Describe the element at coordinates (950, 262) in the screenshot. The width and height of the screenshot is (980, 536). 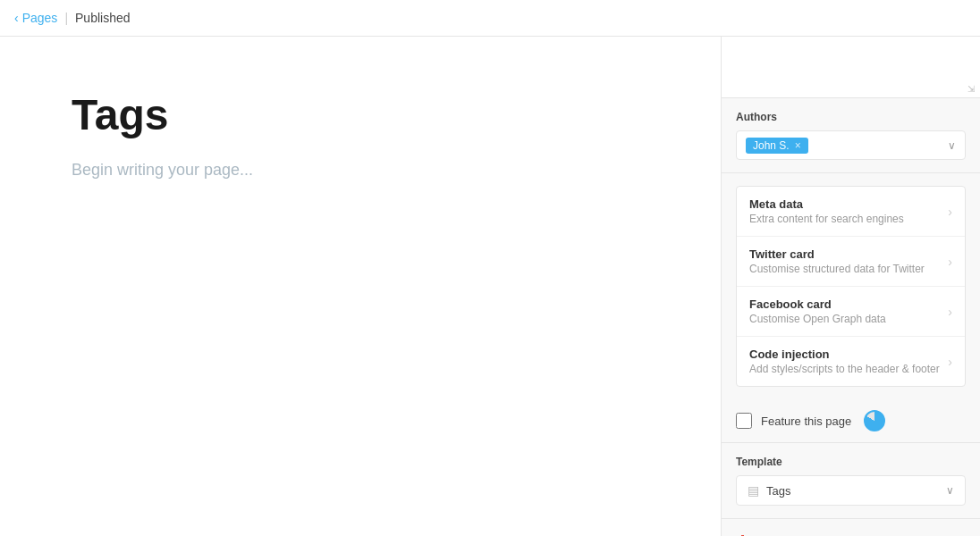
I see `twitter-card-chevron-icon: ›` at that location.